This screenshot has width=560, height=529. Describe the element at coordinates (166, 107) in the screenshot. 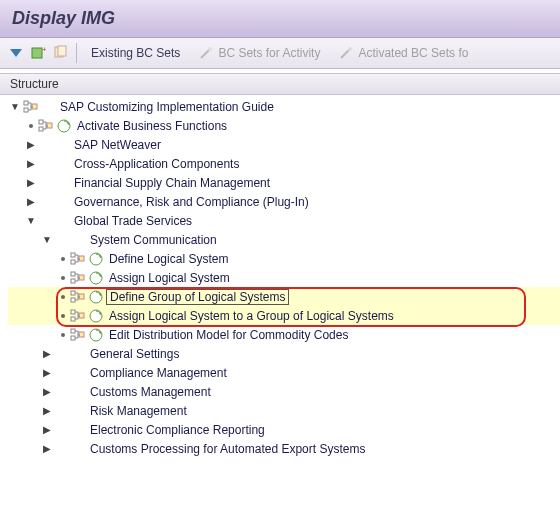

I see `tree-label: SAP Customizing Implementation Guide` at that location.